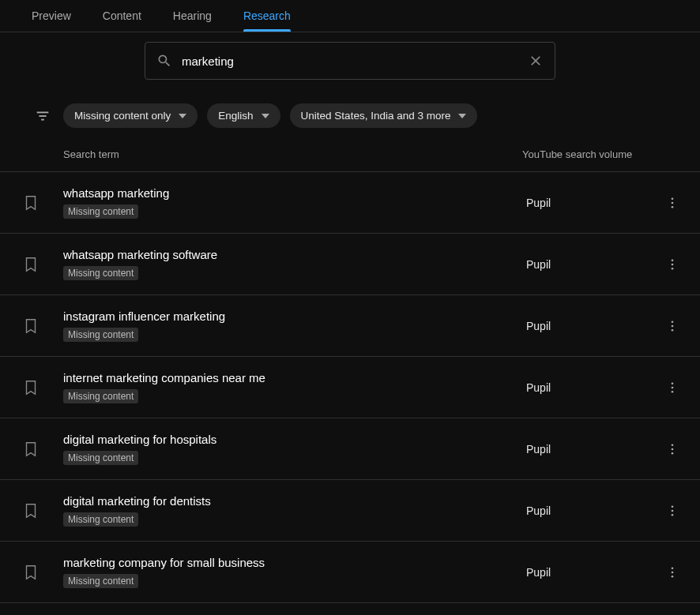  Describe the element at coordinates (295, 193) in the screenshot. I see `term-text: whatsapp marketing` at that location.